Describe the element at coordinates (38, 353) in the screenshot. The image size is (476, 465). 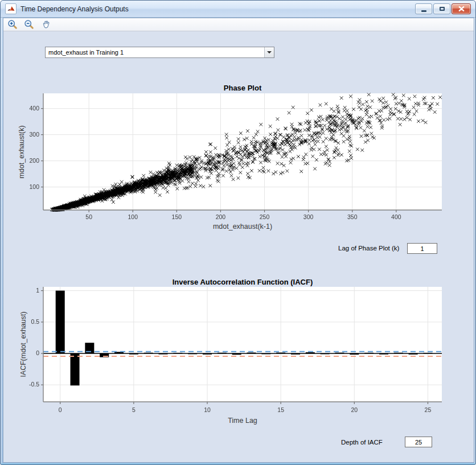
I see `iacf-y-tick-label: 0` at that location.